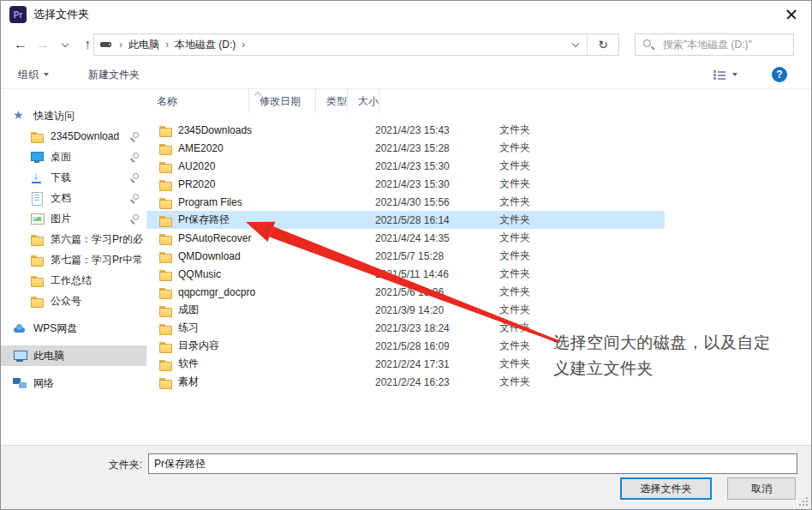  What do you see at coordinates (406, 75) in the screenshot?
I see `command-toolbar: 组织 新建文件夹` at bounding box center [406, 75].